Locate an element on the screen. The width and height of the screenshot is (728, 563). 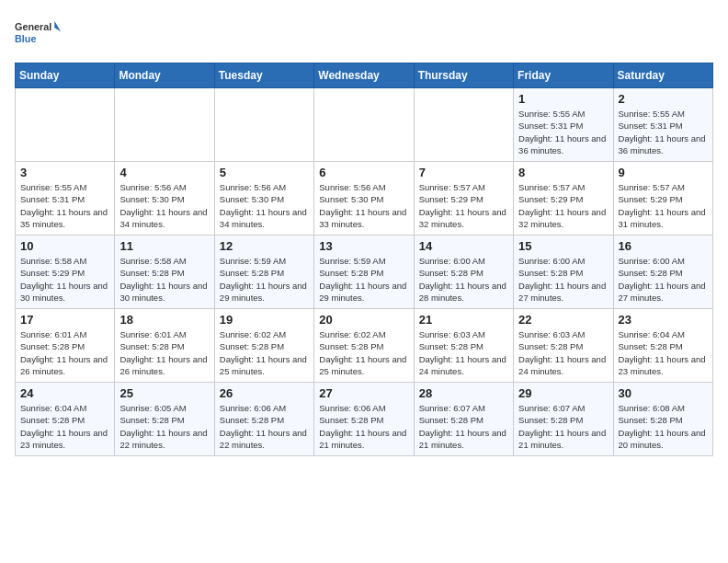
day-number: 3 is located at coordinates (64, 173).